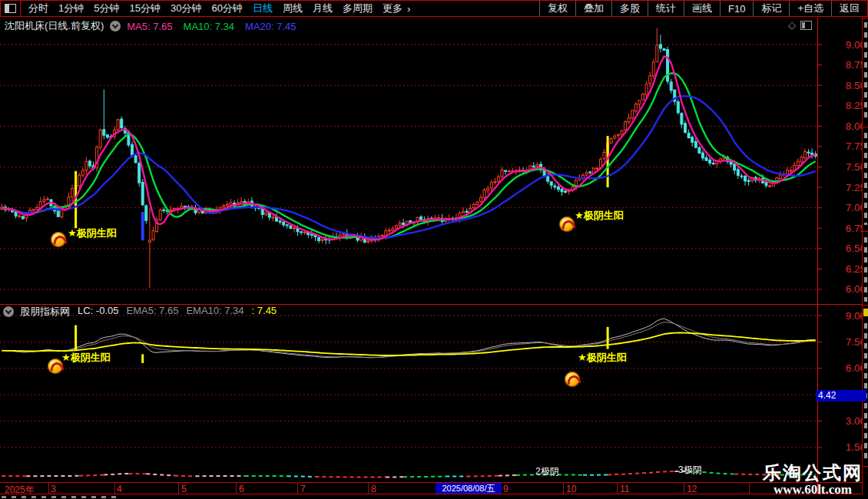  What do you see at coordinates (800, 25) in the screenshot?
I see `chart-corner-icons: ◇` at bounding box center [800, 25].